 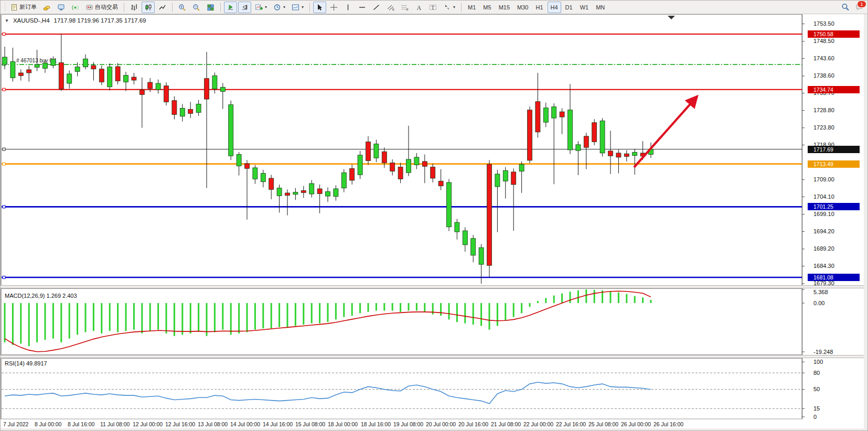 I want to click on timeframe-h1-button: H1, so click(x=539, y=7).